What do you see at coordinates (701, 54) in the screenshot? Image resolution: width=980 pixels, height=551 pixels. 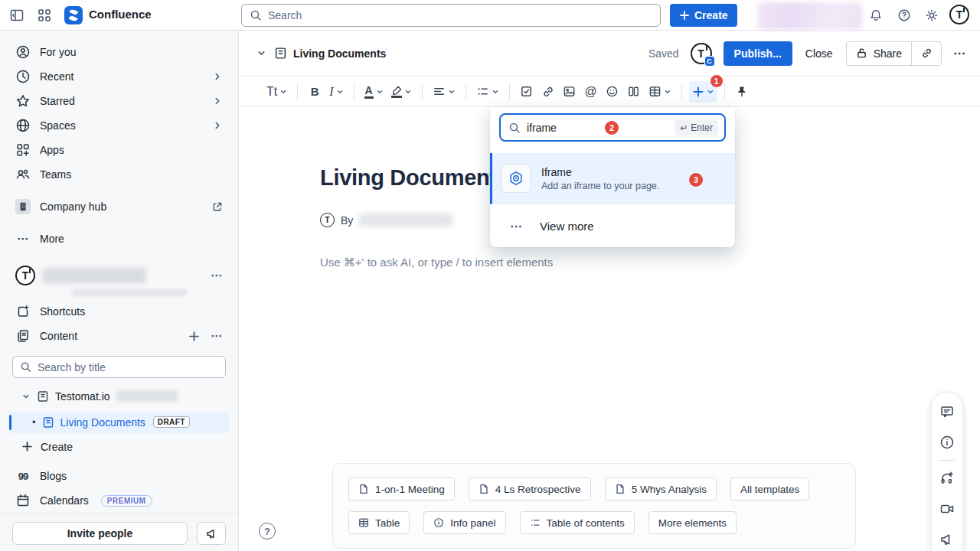 I see `collaborator-avatar: T C` at bounding box center [701, 54].